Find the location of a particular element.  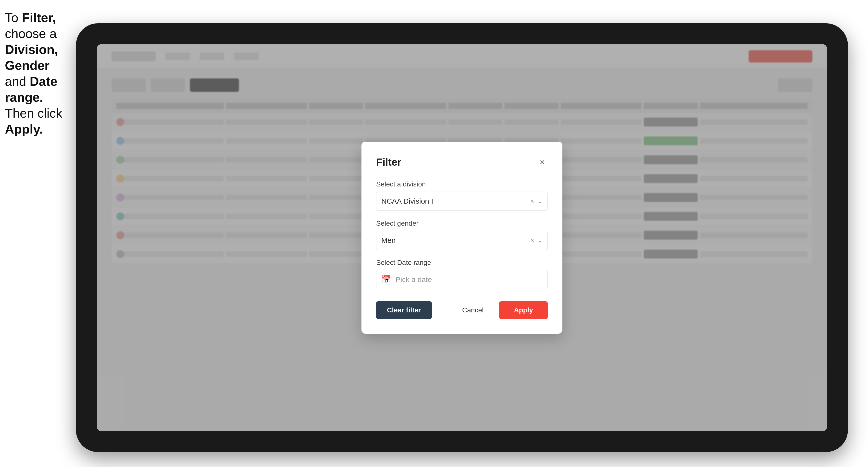

modal-footer: Clear filter Cancel Apply is located at coordinates (462, 310).